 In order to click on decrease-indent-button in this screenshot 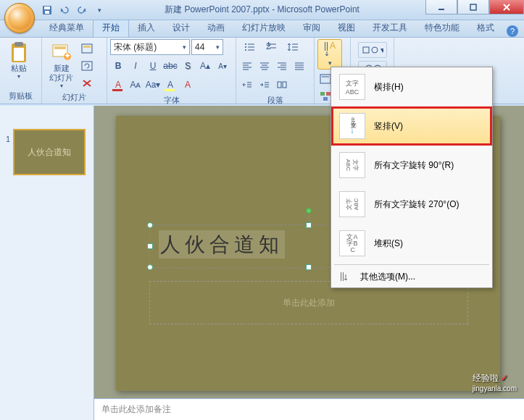, I will do `click(247, 85)`.